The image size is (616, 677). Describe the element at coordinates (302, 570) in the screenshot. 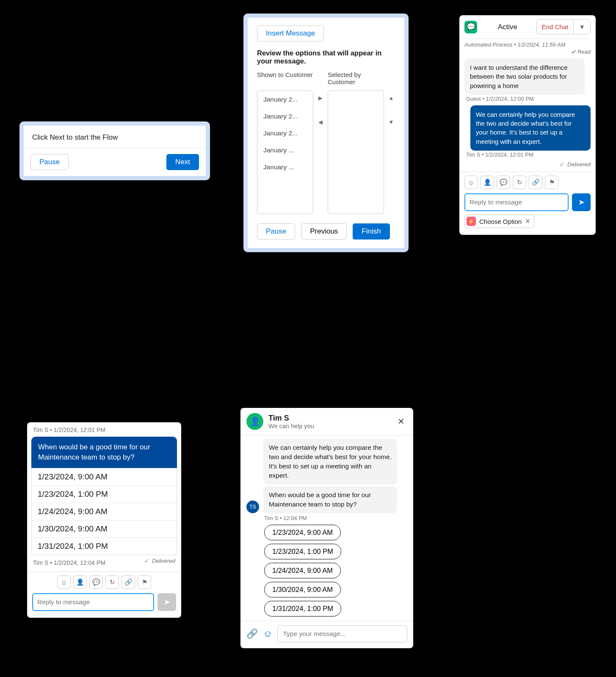

I see `time-choice-button: 1/24/2024, 9:00 AM` at that location.